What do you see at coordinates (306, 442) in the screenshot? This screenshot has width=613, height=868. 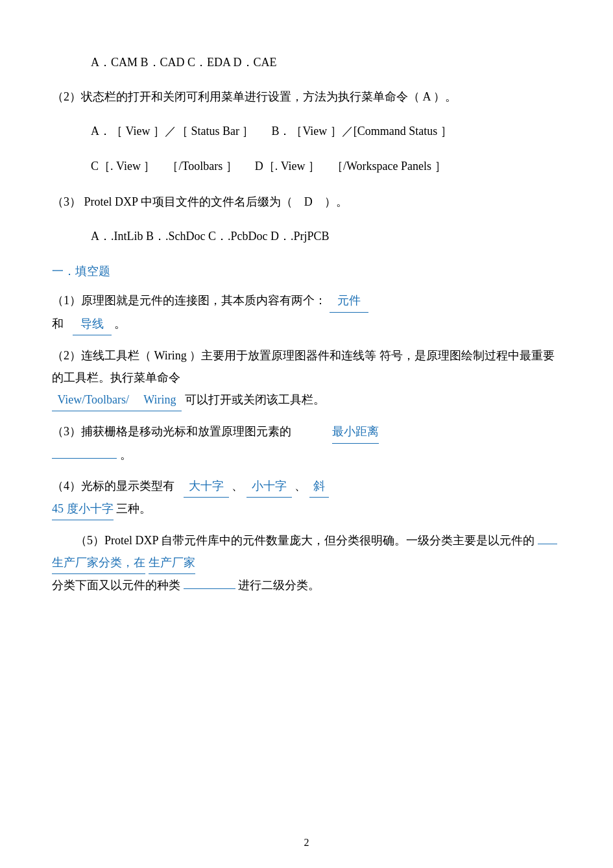 I see `fill-item-3: （3）捕获栅格是移动光标和放置原理图元素的 最小距离 。` at bounding box center [306, 442].